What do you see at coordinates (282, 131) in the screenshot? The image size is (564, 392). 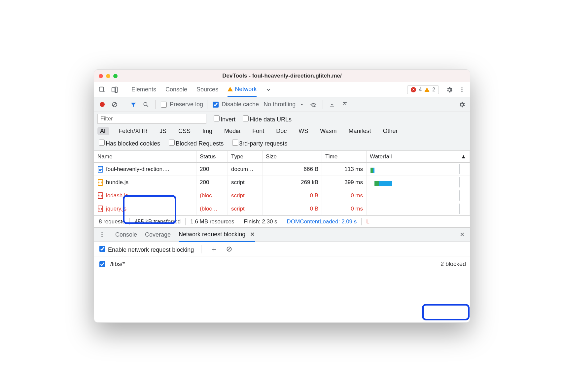 I see `network-filter-strip: Invert Hide data URLs All Fetch/XHR JS C…` at bounding box center [282, 131].